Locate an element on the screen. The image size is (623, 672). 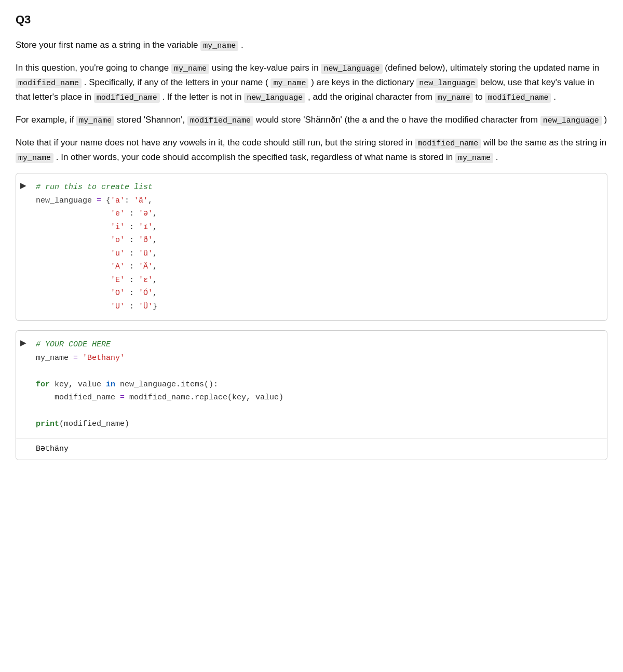
inline-code-myname3: my_name is located at coordinates (290, 83).